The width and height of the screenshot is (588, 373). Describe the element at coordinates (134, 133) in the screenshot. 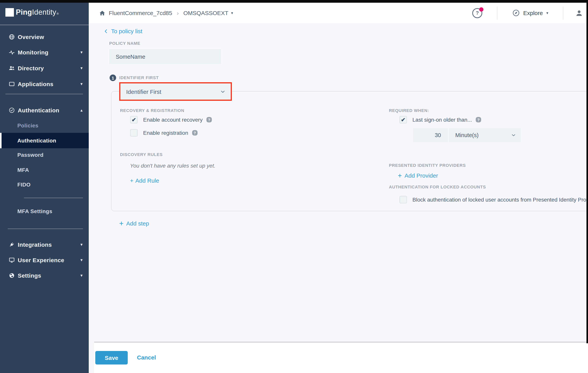

I see `enable-registration-checkbox` at that location.